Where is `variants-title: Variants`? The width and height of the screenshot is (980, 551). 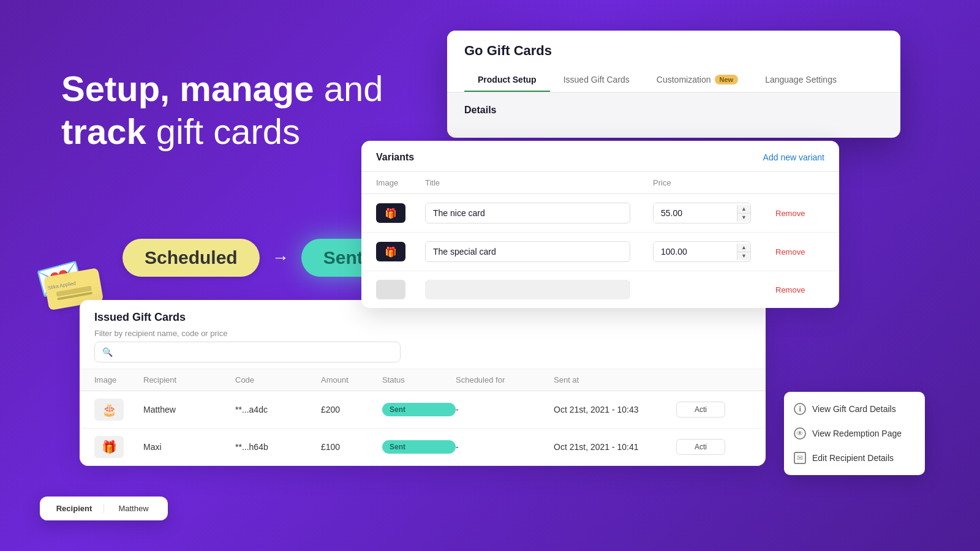
variants-title: Variants is located at coordinates (395, 157).